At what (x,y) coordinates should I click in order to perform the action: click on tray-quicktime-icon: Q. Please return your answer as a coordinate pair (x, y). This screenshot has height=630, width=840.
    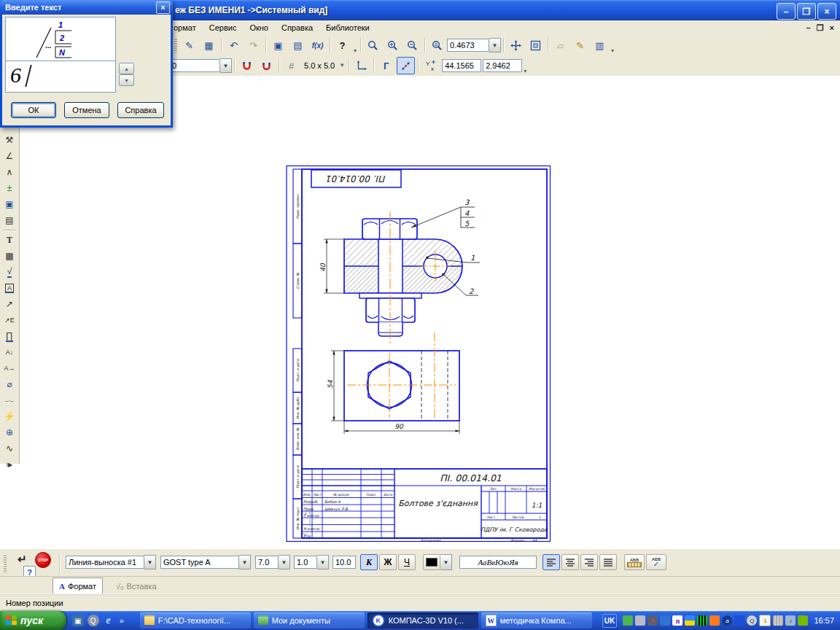
    Looking at the image, I should click on (752, 621).